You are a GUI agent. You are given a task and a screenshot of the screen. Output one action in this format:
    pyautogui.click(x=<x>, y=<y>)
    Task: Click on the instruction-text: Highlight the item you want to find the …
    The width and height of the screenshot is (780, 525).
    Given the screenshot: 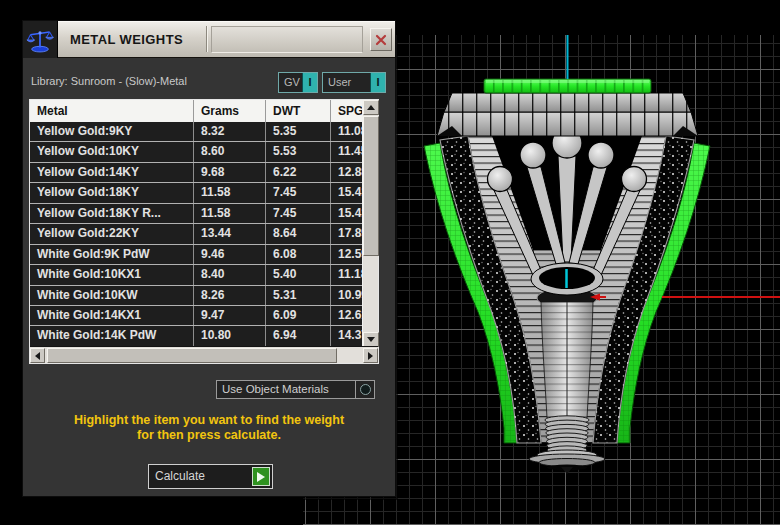 What is the action you would take?
    pyautogui.click(x=209, y=428)
    